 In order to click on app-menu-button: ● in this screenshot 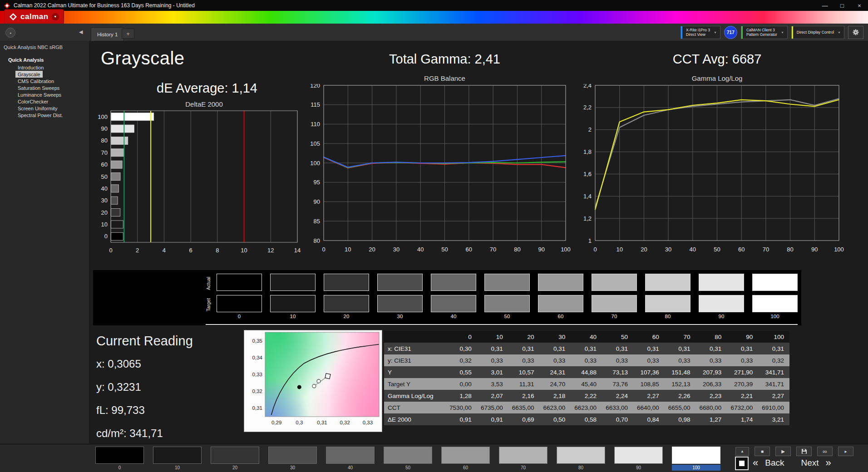, I will do `click(10, 33)`.